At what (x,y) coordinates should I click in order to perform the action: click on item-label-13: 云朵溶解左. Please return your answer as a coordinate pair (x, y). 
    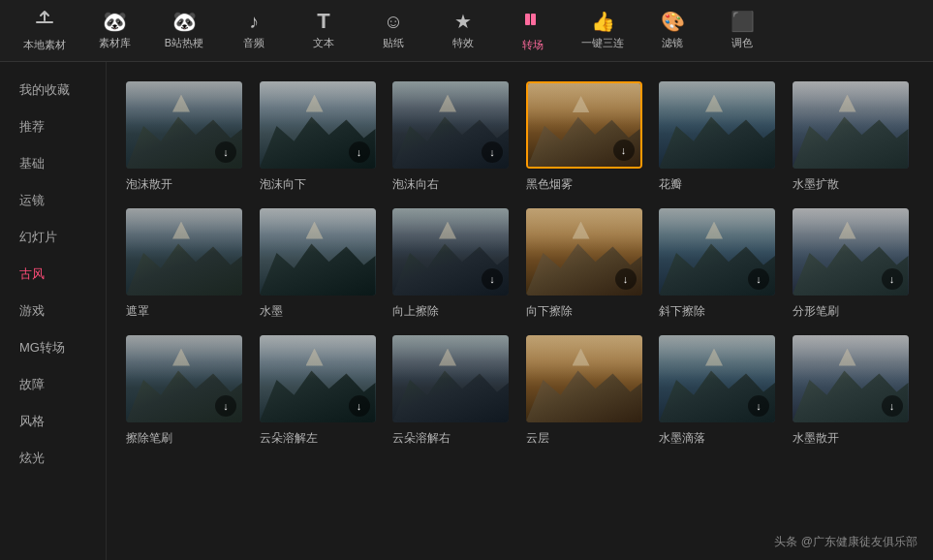
    Looking at the image, I should click on (289, 438).